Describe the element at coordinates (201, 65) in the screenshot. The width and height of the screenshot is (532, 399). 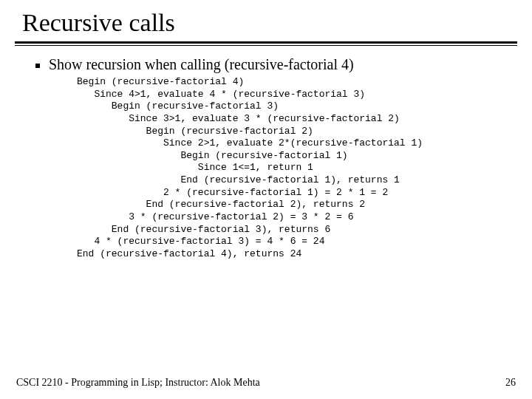
I see `bullet-text: Show recursion when calling (recursive-f…` at that location.